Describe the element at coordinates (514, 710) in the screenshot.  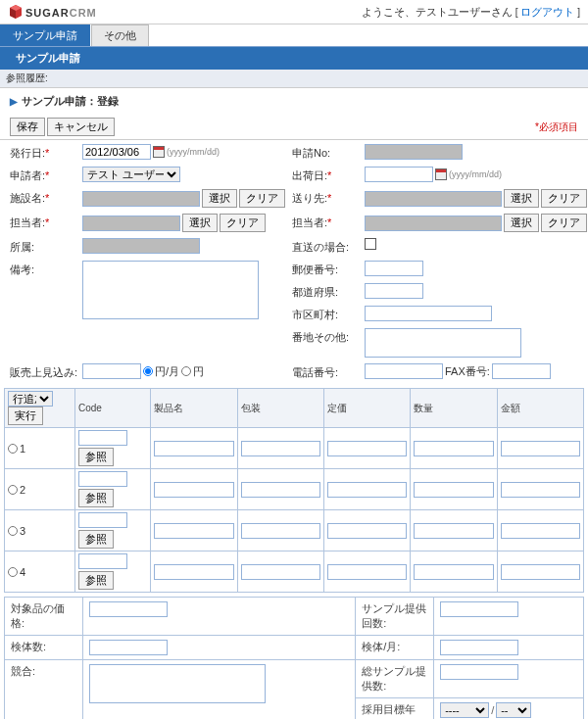
I see `target-month-select: --` at that location.